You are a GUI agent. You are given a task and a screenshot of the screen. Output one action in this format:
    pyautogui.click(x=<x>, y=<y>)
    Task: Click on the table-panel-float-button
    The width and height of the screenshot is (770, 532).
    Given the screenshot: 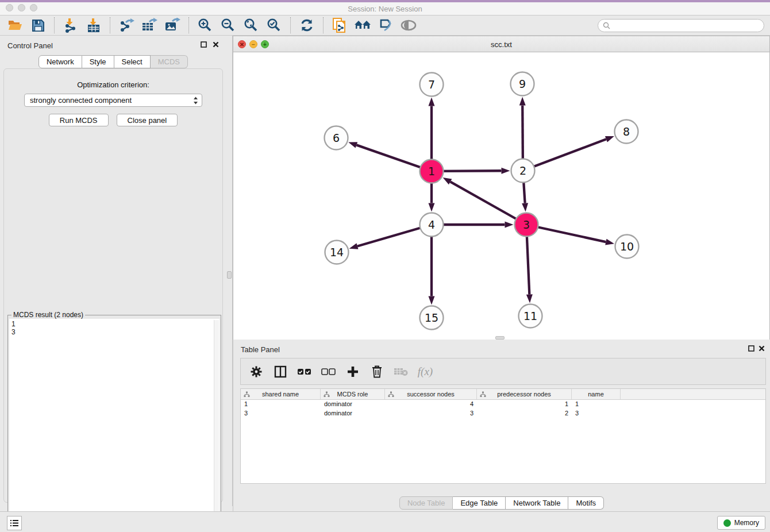 What is the action you would take?
    pyautogui.click(x=751, y=348)
    